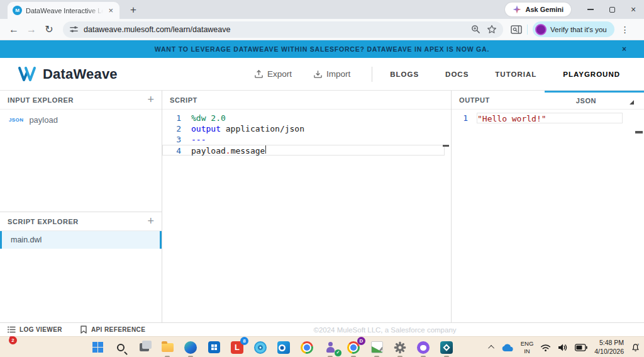  Describe the element at coordinates (447, 348) in the screenshot. I see `viewer-3d-button` at that location.